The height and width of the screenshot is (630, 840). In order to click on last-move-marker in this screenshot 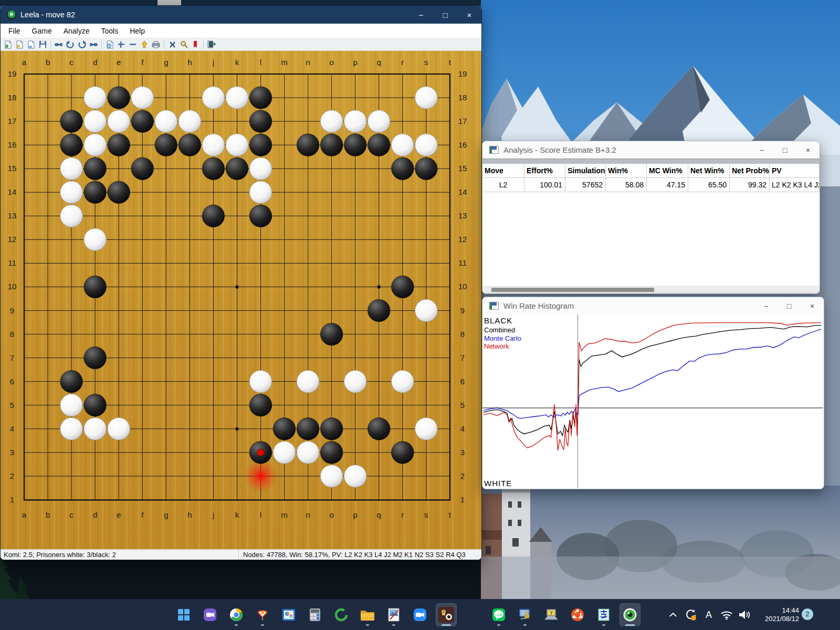, I will do `click(260, 453)`.